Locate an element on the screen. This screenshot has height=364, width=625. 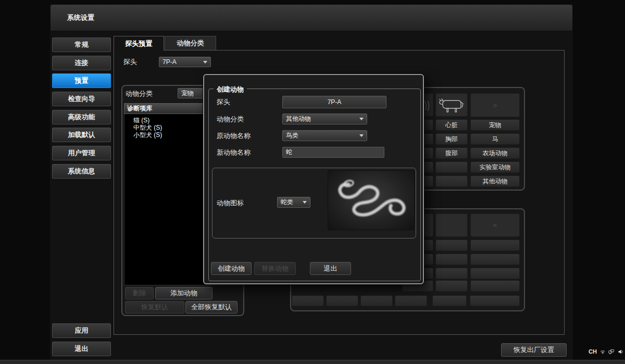
app-header: 系统设置 is located at coordinates (311, 18).